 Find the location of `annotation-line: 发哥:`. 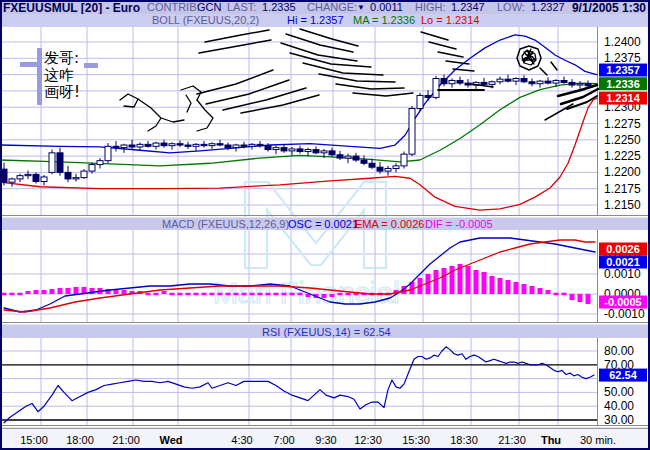

annotation-line: 发哥: is located at coordinates (62, 58).